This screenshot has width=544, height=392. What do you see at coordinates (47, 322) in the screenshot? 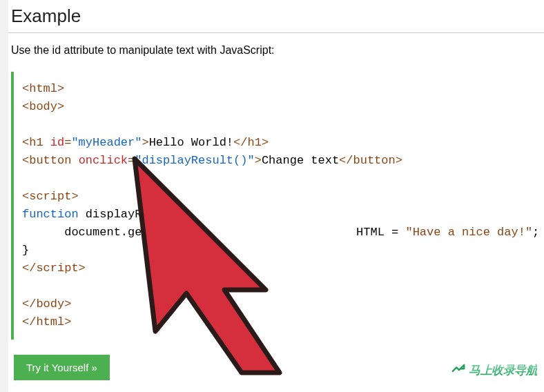
I see `code-tag: </html>` at bounding box center [47, 322].